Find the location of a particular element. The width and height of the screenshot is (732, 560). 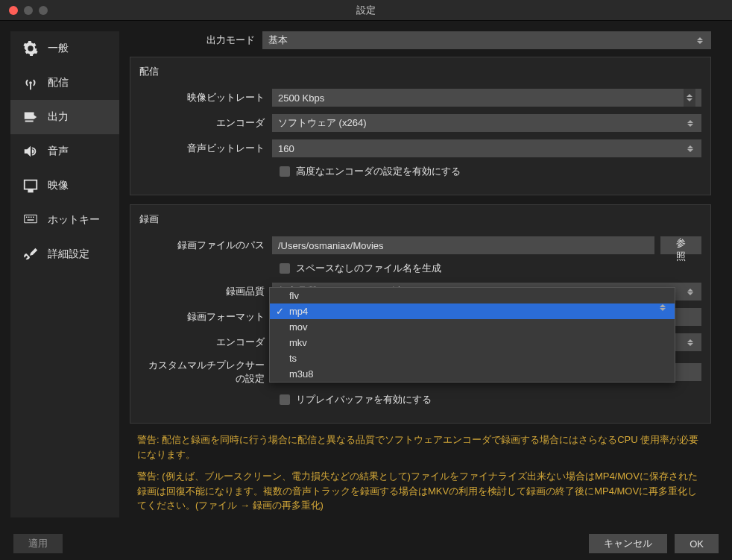

recording-path-value: /Users/osmaniax/Movies is located at coordinates (331, 246).